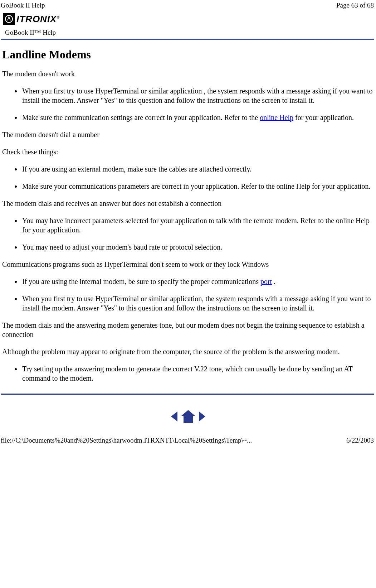 The image size is (376, 588). I want to click on page-indicator: Page 63 of 68, so click(355, 5).